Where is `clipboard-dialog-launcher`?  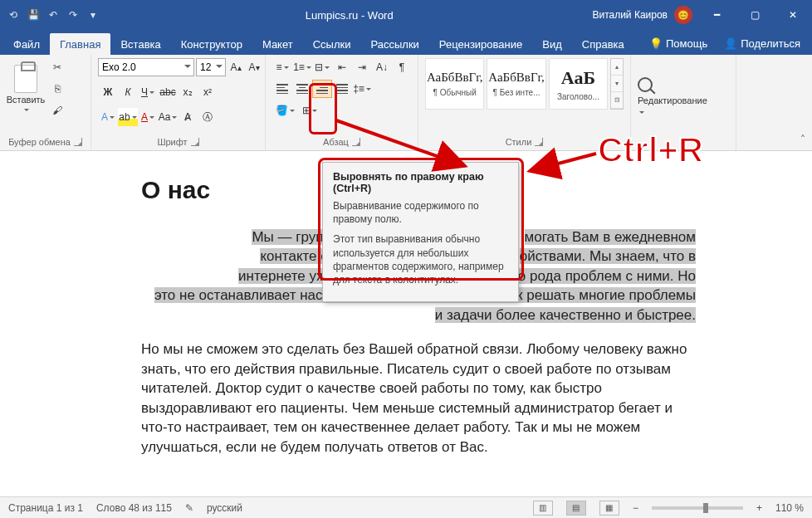
clipboard-dialog-launcher is located at coordinates (78, 142).